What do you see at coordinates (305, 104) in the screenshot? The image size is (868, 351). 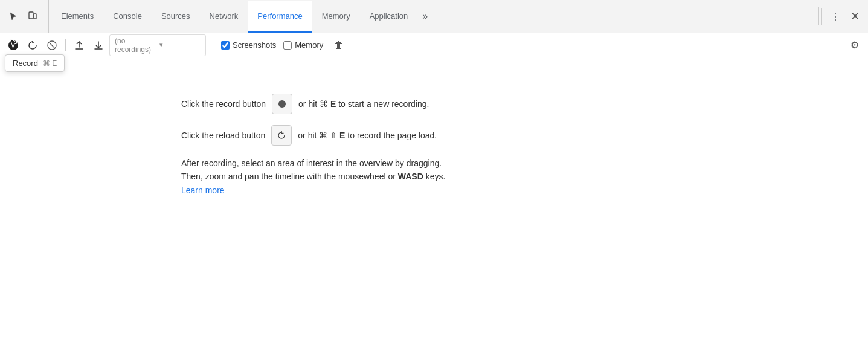 I see `instruction-line-1: Click the record button or hit ⌘ E to st…` at bounding box center [305, 104].